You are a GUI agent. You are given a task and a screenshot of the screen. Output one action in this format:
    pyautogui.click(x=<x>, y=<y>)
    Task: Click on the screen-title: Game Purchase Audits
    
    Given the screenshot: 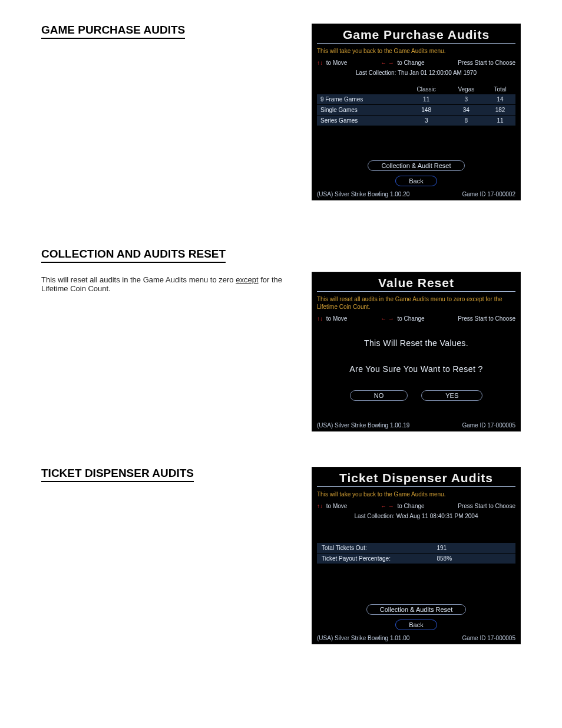 What is the action you would take?
    pyautogui.click(x=416, y=35)
    